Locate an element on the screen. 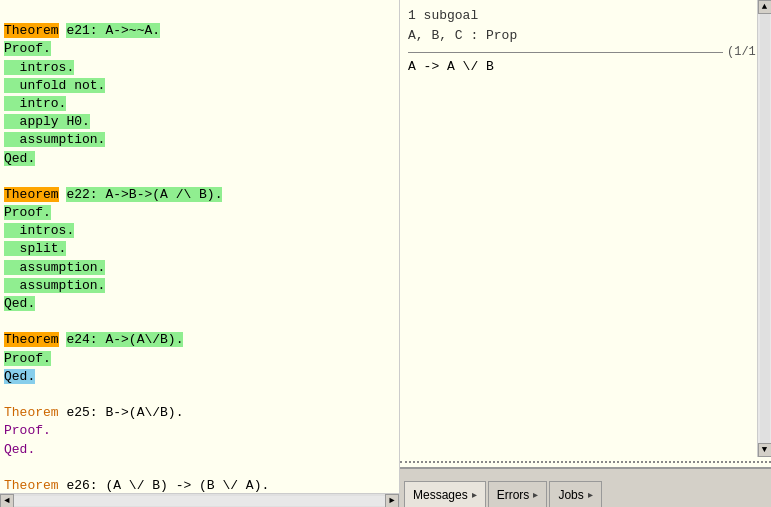 The image size is (771, 507). assumption2-e22: assumption. is located at coordinates (54, 286).